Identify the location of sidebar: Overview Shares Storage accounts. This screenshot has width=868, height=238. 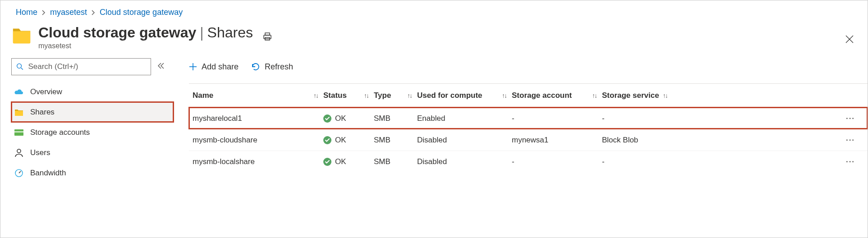
(92, 121).